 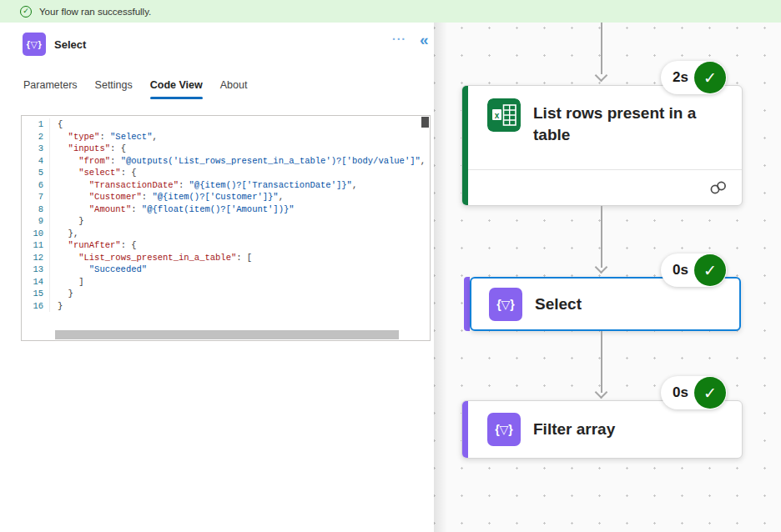 I want to click on select-action-icon: {▽}, so click(x=34, y=44).